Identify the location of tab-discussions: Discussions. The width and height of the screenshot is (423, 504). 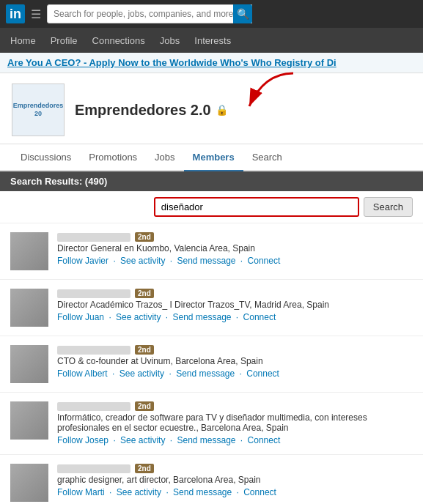
(45, 158).